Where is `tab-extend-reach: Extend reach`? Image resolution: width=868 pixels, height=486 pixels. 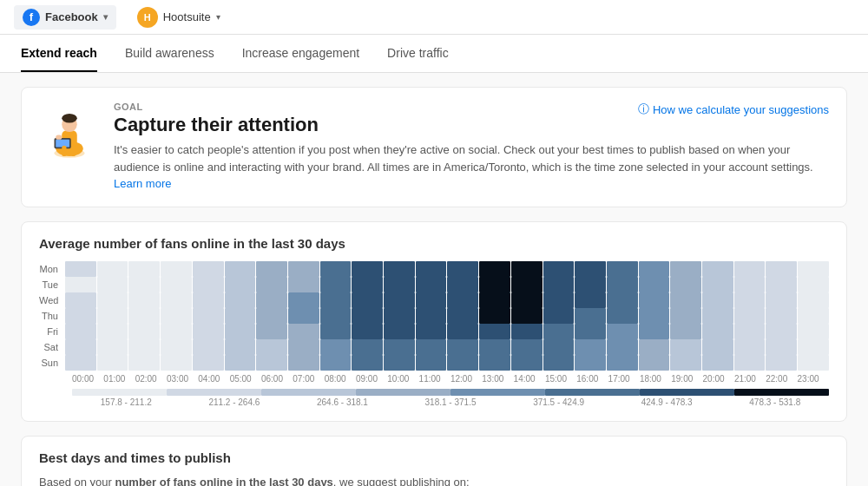
tab-extend-reach: Extend reach is located at coordinates (59, 54).